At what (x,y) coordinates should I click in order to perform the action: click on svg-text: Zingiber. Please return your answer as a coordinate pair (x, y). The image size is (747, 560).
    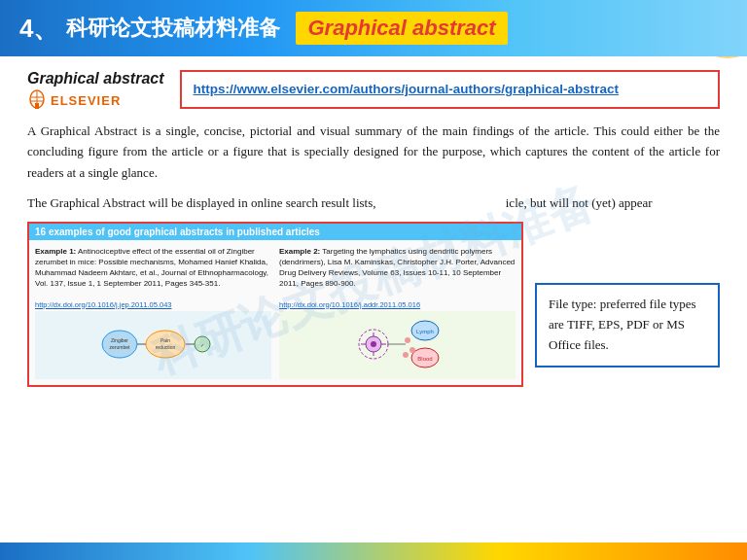
    Looking at the image, I should click on (119, 340).